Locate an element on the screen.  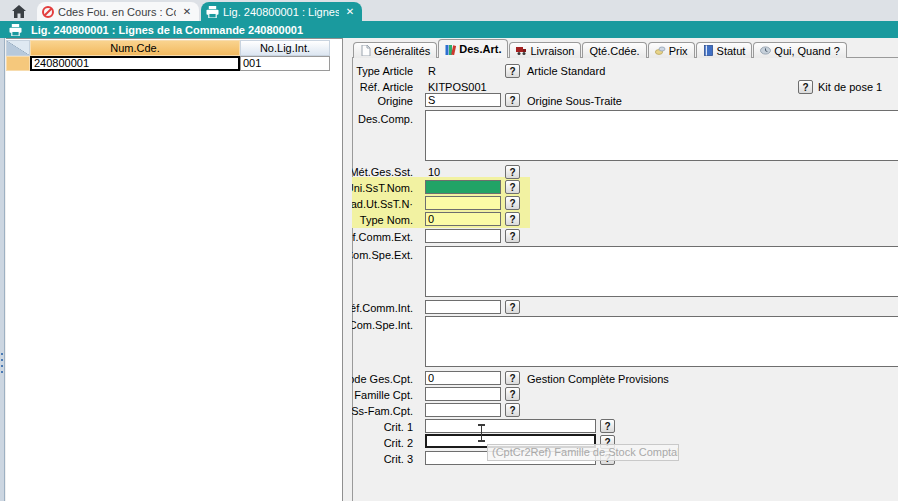
coins-icon is located at coordinates (660, 50).